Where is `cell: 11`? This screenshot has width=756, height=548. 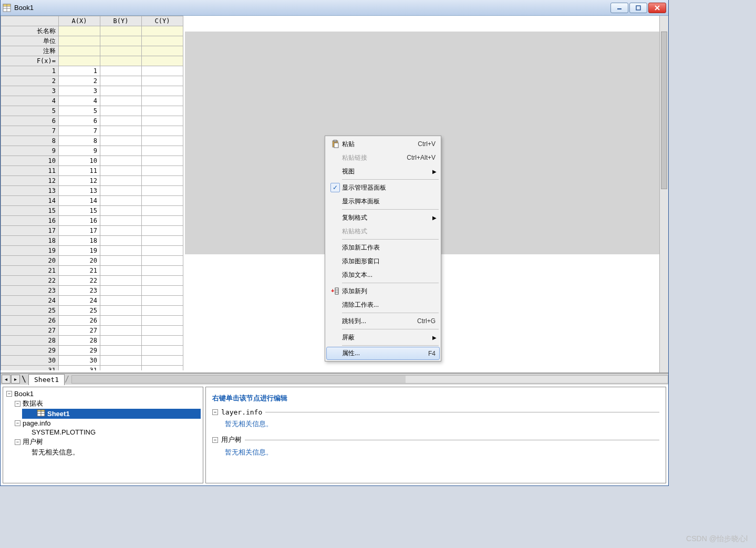
cell: 11 is located at coordinates (80, 171).